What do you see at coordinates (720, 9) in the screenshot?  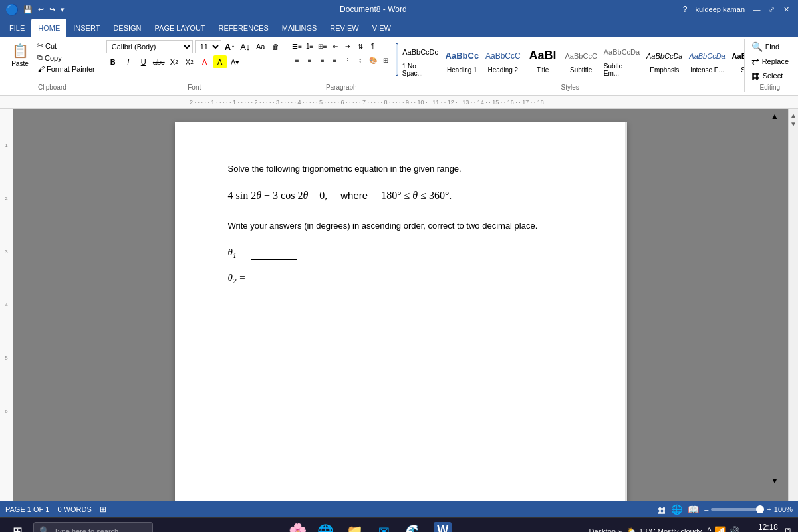 I see `user-name: kuldeep kaman` at bounding box center [720, 9].